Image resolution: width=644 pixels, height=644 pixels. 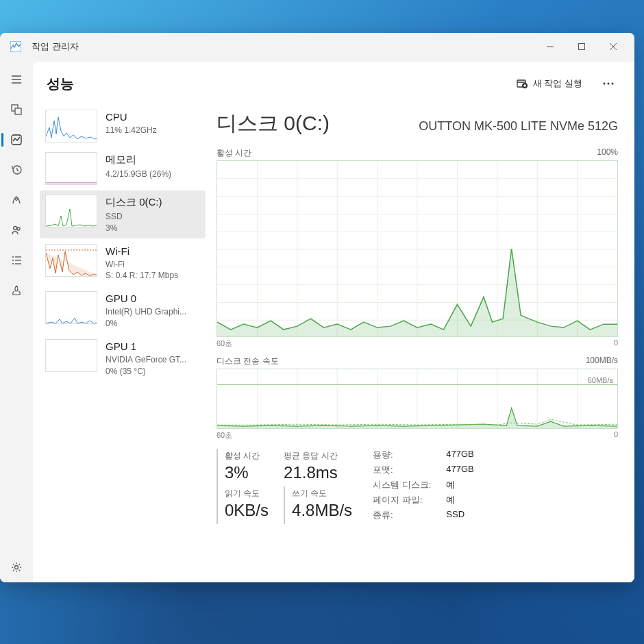 What do you see at coordinates (247, 493) in the screenshot?
I see `stat-label: 읽기 속도` at bounding box center [247, 493].